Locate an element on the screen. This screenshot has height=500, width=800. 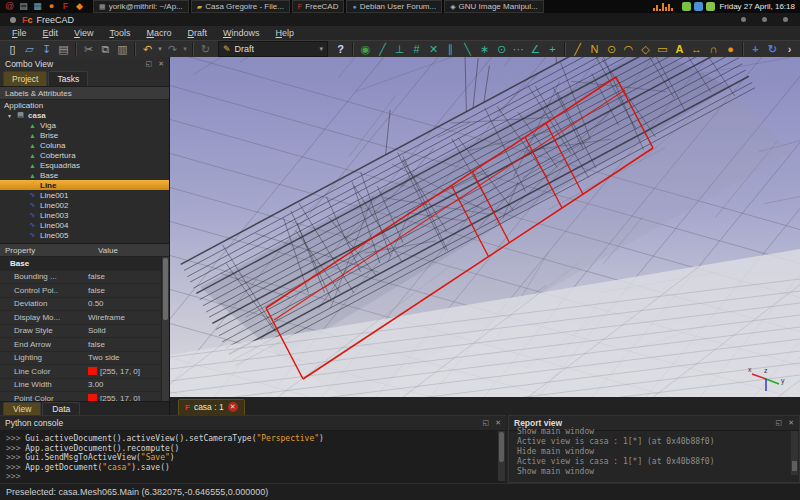
snap-ortho-toggle: + is located at coordinates (552, 49).